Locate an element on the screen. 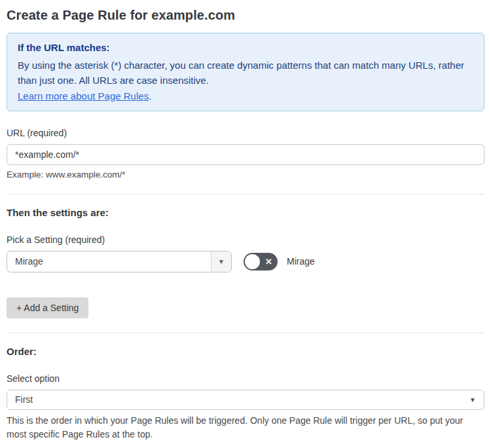 The width and height of the screenshot is (491, 448). setting-select: Mirage ▼ is located at coordinates (119, 262).